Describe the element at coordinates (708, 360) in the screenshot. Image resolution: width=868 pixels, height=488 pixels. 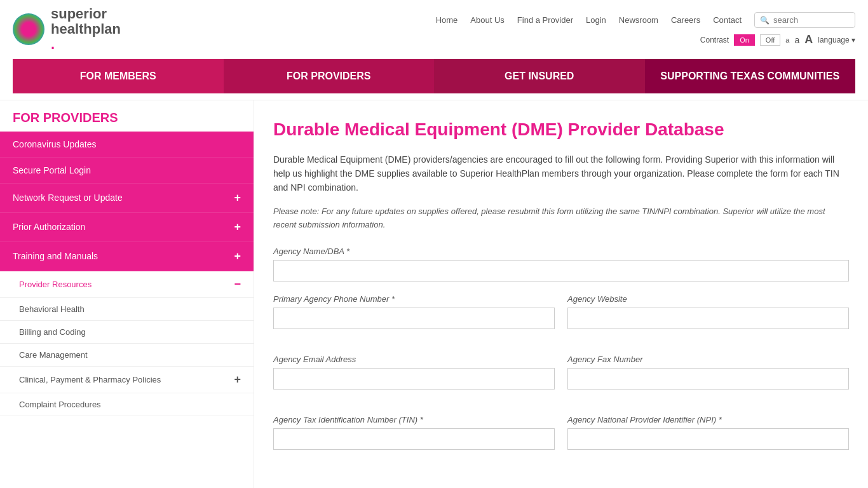
I see `fax-label: Agency Fax Number` at that location.